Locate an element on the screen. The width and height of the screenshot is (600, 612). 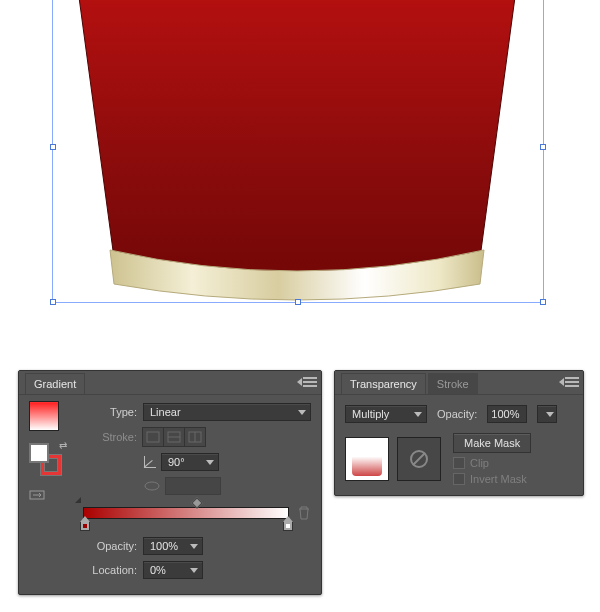
clip-checkbox-row: Clip is located at coordinates (471, 463).